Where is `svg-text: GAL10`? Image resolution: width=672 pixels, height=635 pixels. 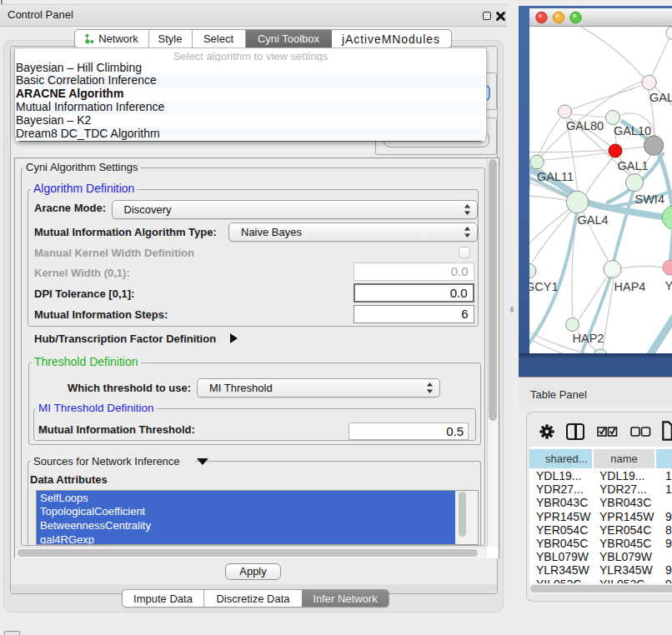
svg-text: GAL10 is located at coordinates (632, 131).